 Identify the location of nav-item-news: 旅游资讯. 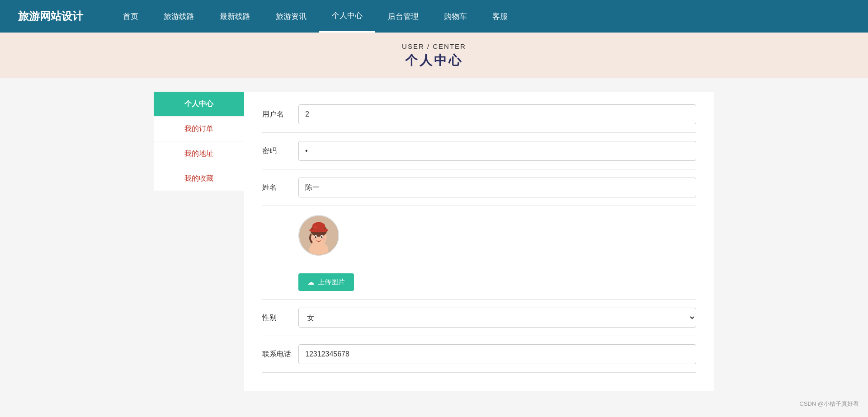
(291, 16).